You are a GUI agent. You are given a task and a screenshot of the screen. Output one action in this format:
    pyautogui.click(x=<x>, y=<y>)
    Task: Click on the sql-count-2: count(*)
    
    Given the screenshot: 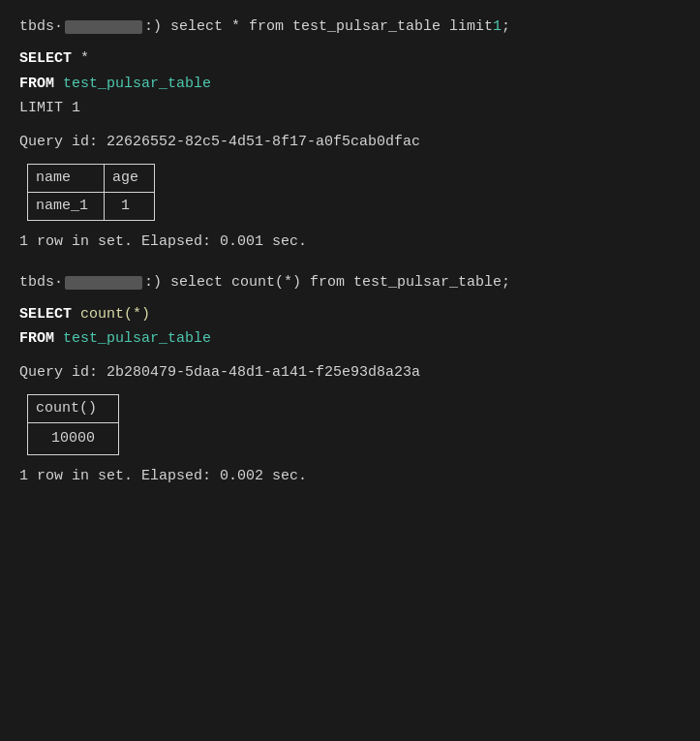 What is the action you would take?
    pyautogui.click(x=115, y=314)
    